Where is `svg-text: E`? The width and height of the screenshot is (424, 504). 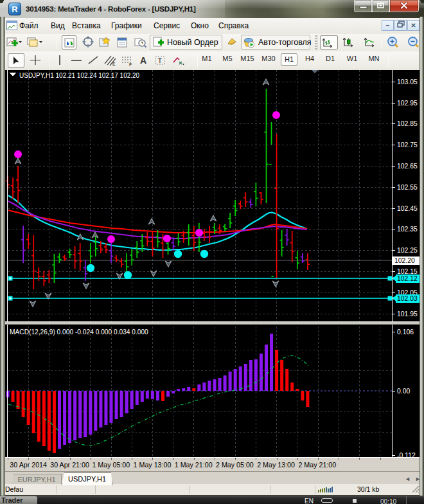
svg-text: E is located at coordinates (114, 64).